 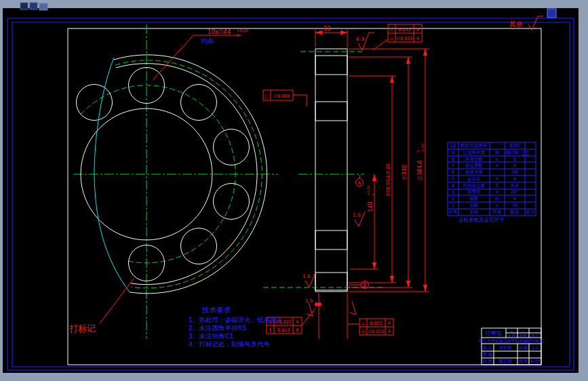 I want to click on dim-140-sub: 0, so click(x=373, y=195).